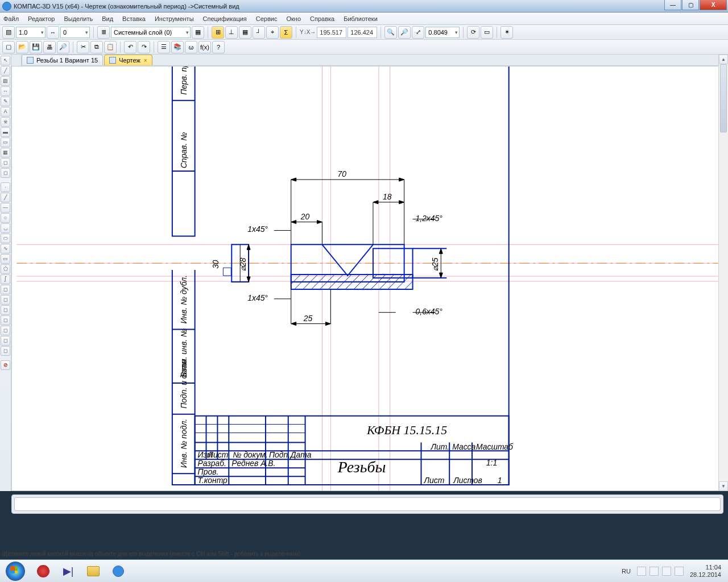 Image resolution: width=728 pixels, height=582 pixels. Describe the element at coordinates (63, 47) in the screenshot. I see `preview-icon: 🔎` at that location.